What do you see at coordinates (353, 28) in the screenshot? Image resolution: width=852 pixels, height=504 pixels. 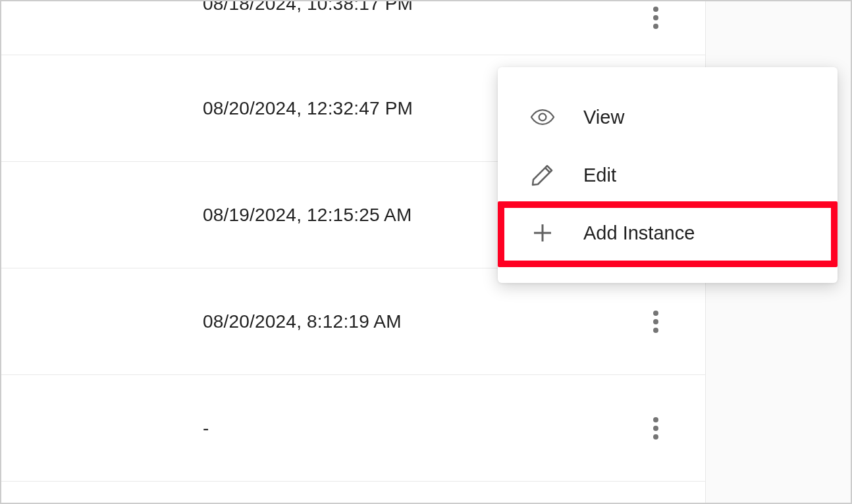 I see `table-row: 08/18/2024, 10:38:17 PM` at bounding box center [353, 28].